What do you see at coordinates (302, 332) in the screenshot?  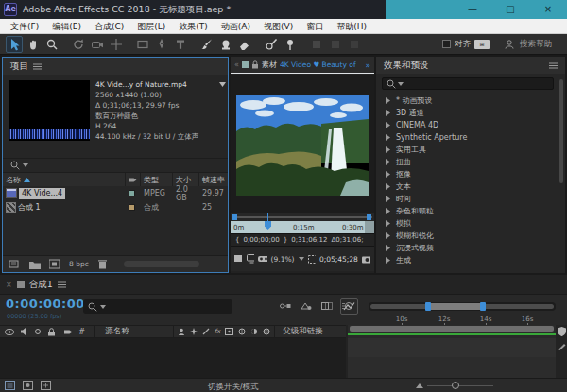 I see `parent-link-column-label: 父级和链接` at bounding box center [302, 332].